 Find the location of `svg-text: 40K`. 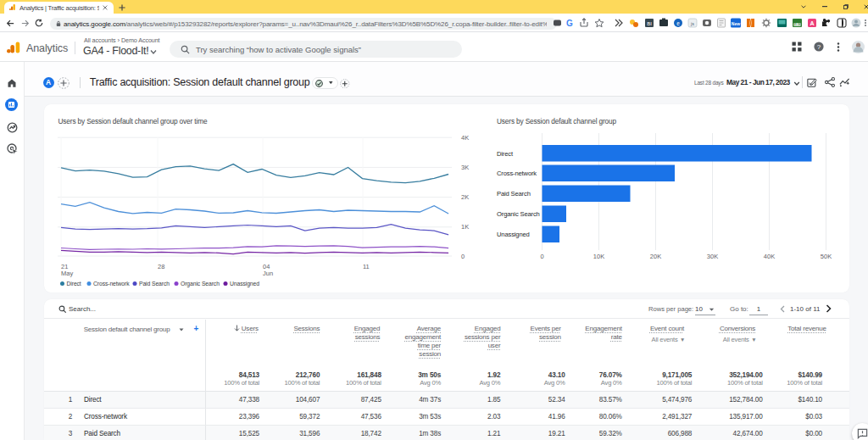

svg-text: 40K is located at coordinates (770, 256).